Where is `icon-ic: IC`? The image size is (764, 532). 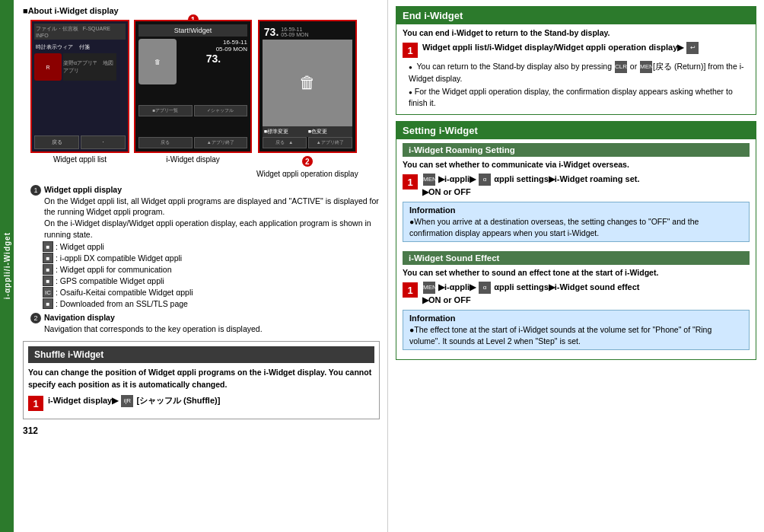
icon-ic: IC is located at coordinates (48, 292).